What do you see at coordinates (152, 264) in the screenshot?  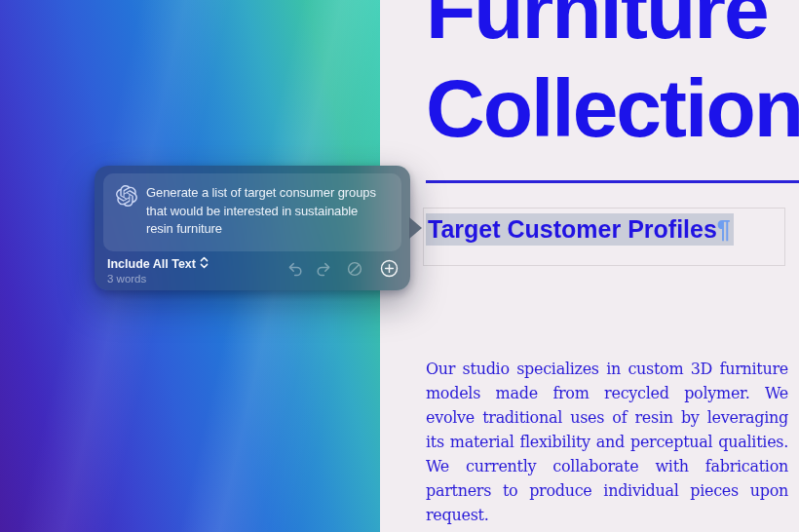 I see `context-selector-label: Include All Text` at bounding box center [152, 264].